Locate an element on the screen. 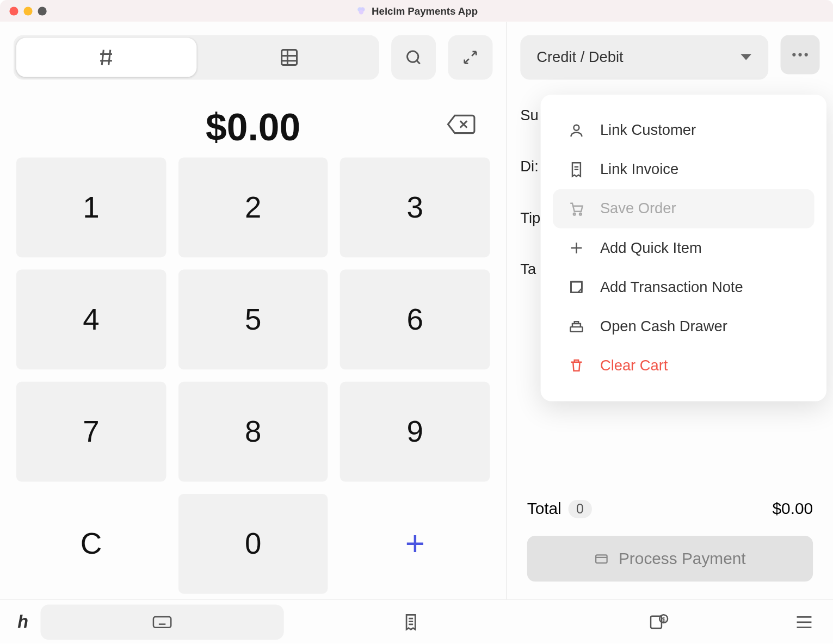  payment-icon is located at coordinates (602, 558).